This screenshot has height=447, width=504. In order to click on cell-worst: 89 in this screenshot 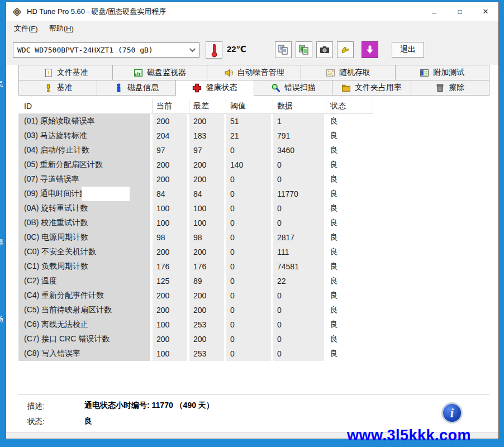, I will do `click(208, 281)`.